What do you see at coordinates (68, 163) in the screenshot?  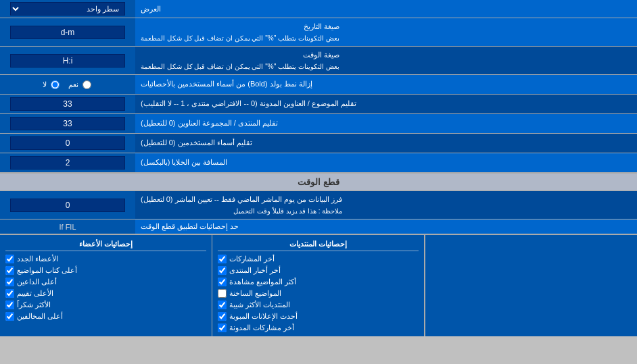 I see `cell-spacing-input-cell` at bounding box center [68, 163].